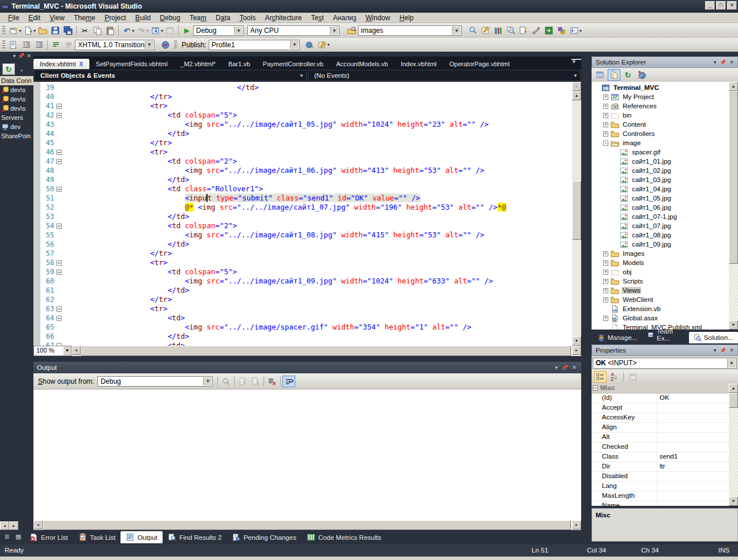  What do you see at coordinates (115, 45) in the screenshot?
I see `doctype-combo: XHTML 1.0 Transitional▼` at bounding box center [115, 45].